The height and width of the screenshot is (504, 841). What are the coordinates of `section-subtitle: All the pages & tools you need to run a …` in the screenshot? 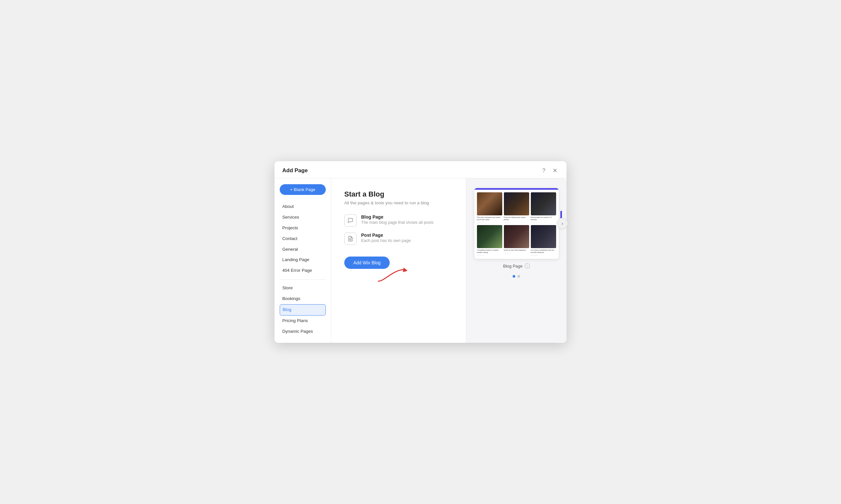 It's located at (399, 203).